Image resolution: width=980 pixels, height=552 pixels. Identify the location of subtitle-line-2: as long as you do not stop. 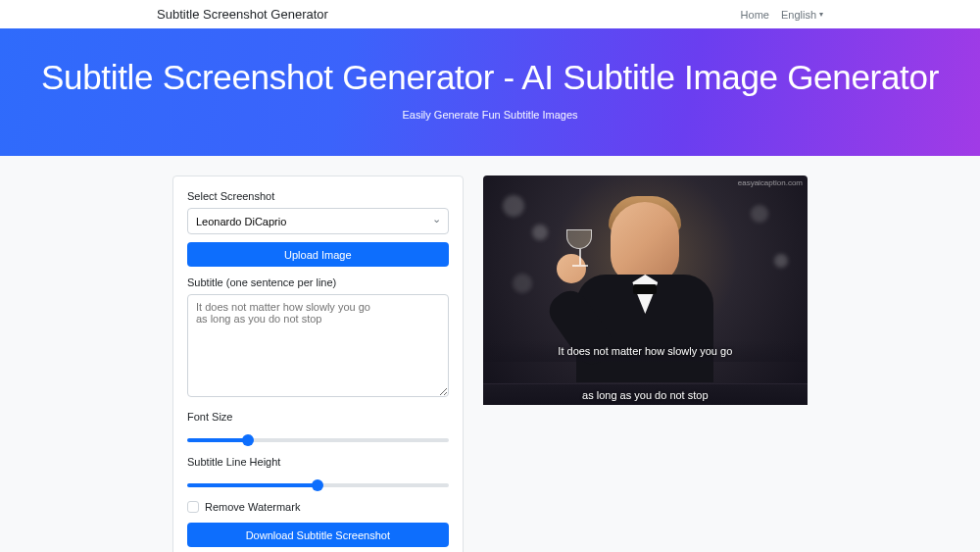
(645, 394).